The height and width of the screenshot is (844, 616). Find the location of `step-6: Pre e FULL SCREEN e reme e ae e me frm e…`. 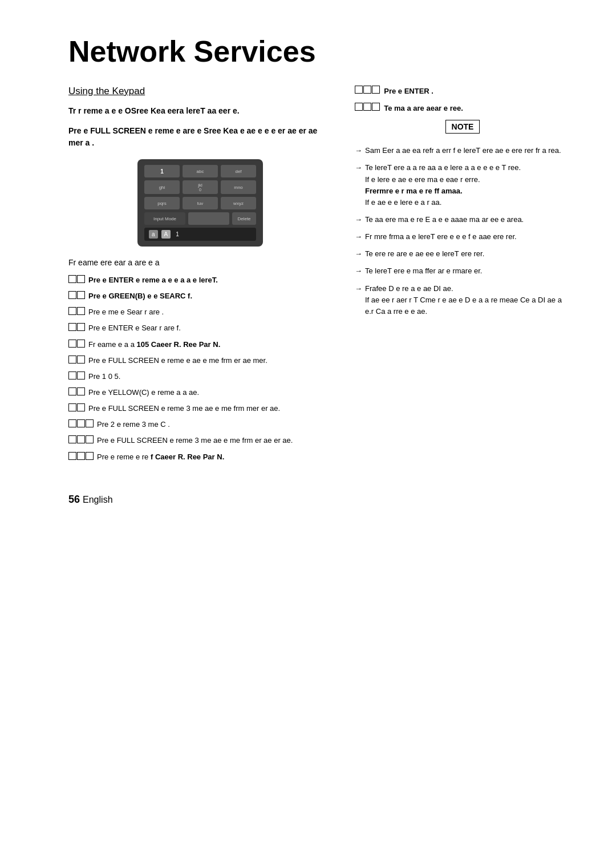

step-6: Pre e FULL SCREEN e reme e ae e me frm e… is located at coordinates (200, 361).